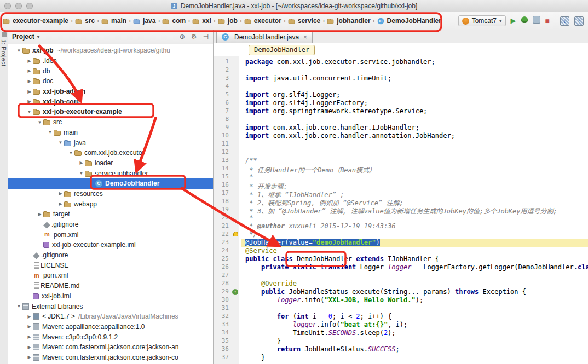  Describe the element at coordinates (401, 349) in the screenshot. I see `code-line-36: 36 return JobHandleStatus.SUCCESS;` at that location.